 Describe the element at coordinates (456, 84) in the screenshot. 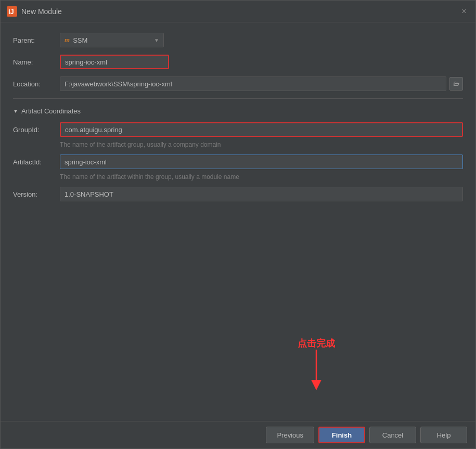

I see `location-browse-button: 🗁` at that location.